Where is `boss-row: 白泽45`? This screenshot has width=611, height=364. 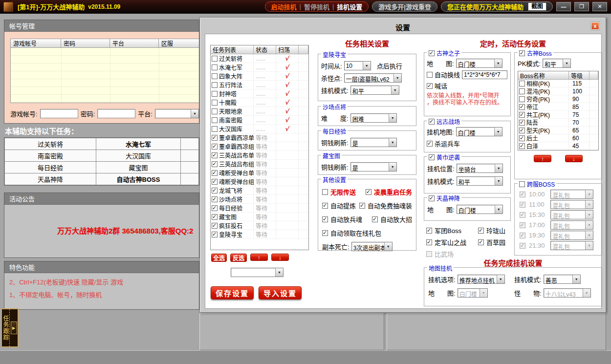 boss-row: 白泽45 is located at coordinates (558, 146).